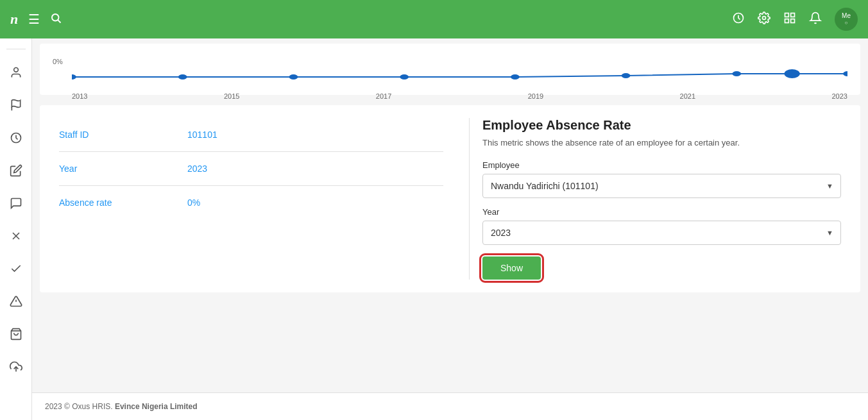 The width and height of the screenshot is (868, 420). Describe the element at coordinates (251, 135) in the screenshot. I see `table-row: Staff ID 101101` at that location.